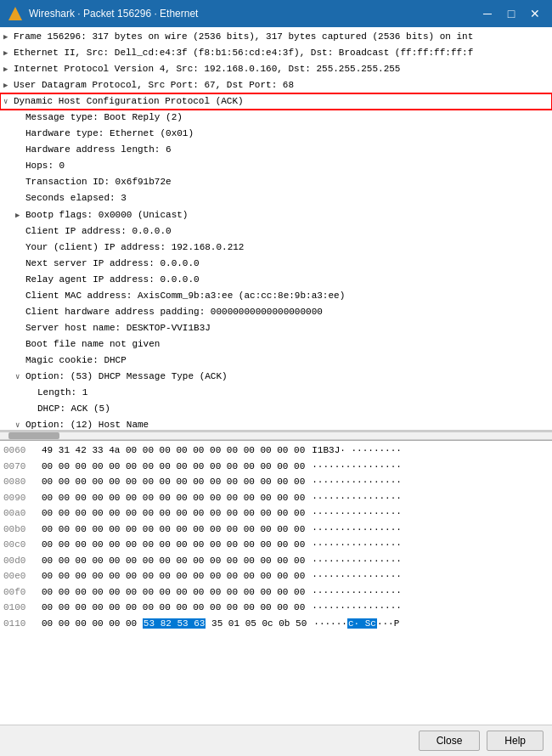  I want to click on tree-item-magic_cookie: Magic cookie: DHCP, so click(276, 360).